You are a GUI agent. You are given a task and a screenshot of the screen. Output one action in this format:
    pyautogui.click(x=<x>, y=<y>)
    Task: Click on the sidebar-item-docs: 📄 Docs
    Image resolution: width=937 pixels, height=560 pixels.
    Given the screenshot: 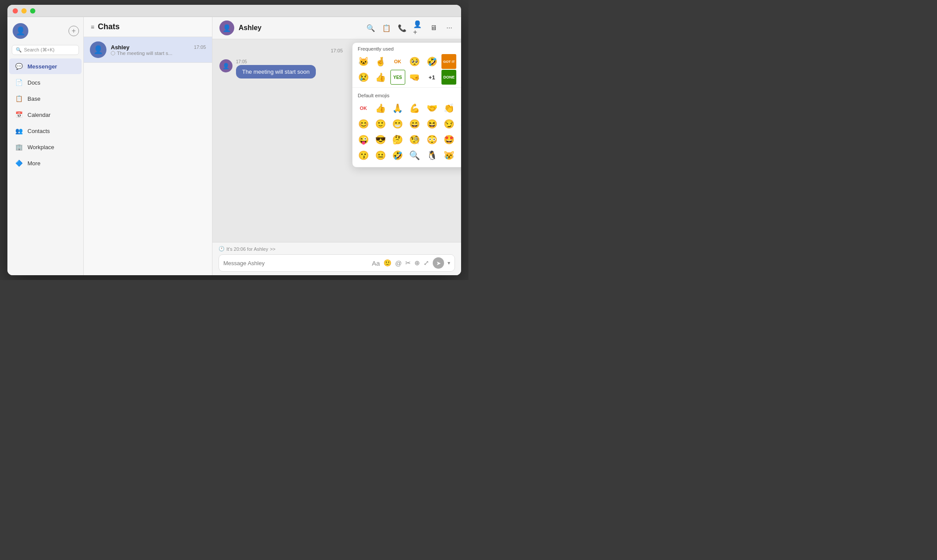 What is the action you would take?
    pyautogui.click(x=45, y=82)
    